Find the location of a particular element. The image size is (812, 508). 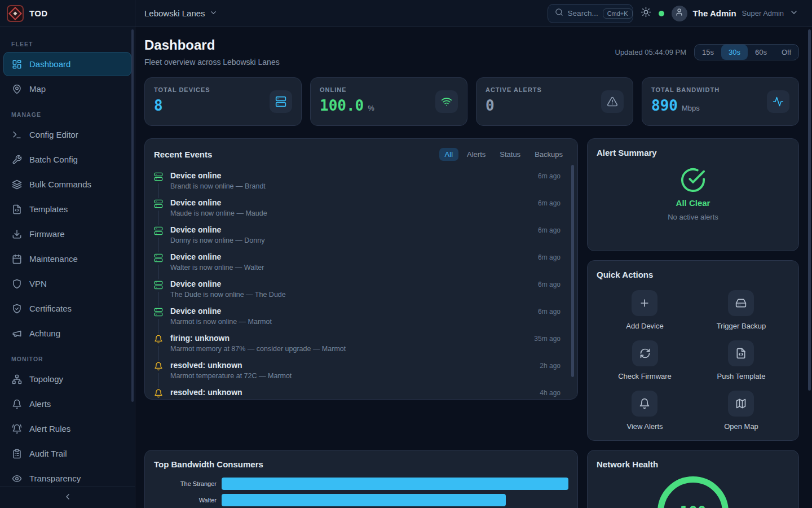

stats-row: TOTAL DEVICES8ONLINE100.0%ACTIVE ALERTS0… is located at coordinates (471, 102).